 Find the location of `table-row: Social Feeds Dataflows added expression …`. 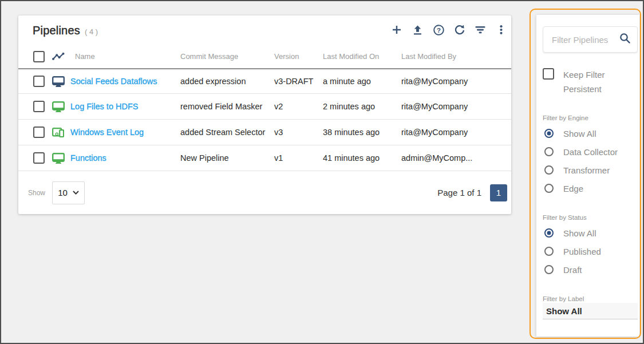

table-row: Social Feeds Dataflows added expression … is located at coordinates (264, 81).